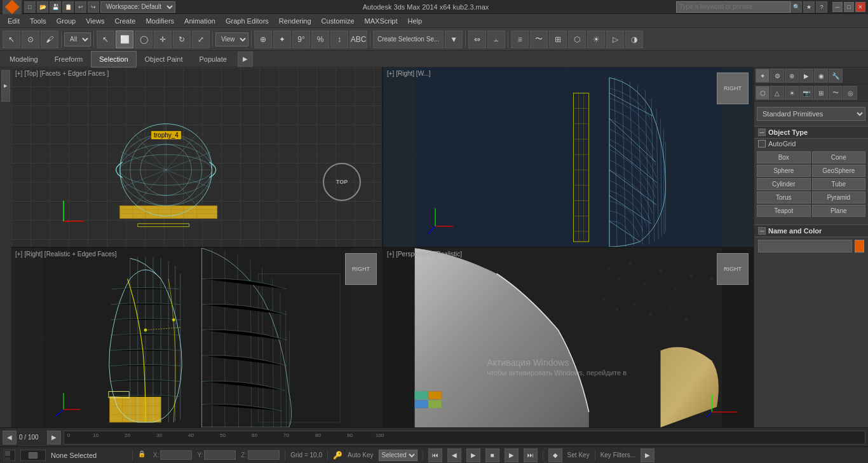  I want to click on tab-freeform: Freeform, so click(69, 59).